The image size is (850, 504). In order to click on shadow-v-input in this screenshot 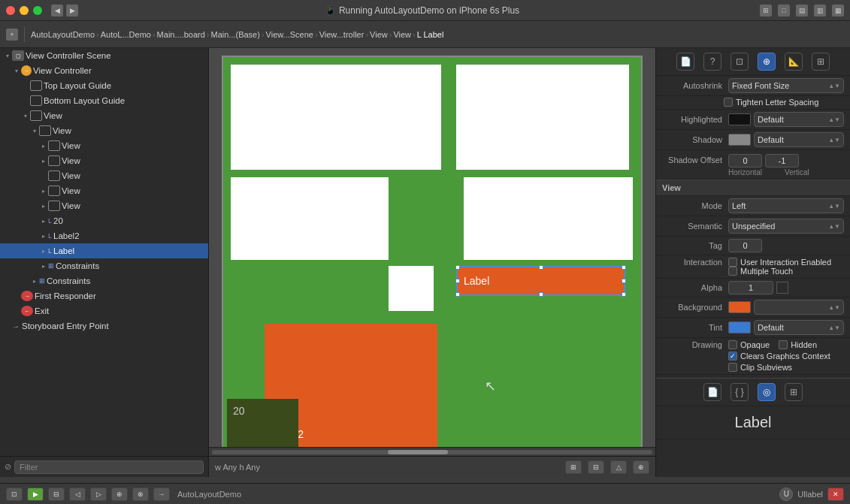, I will do `click(782, 161)`.